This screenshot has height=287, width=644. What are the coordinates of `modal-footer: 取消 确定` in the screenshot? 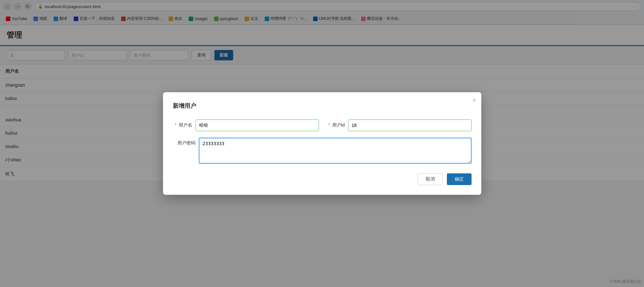 It's located at (322, 179).